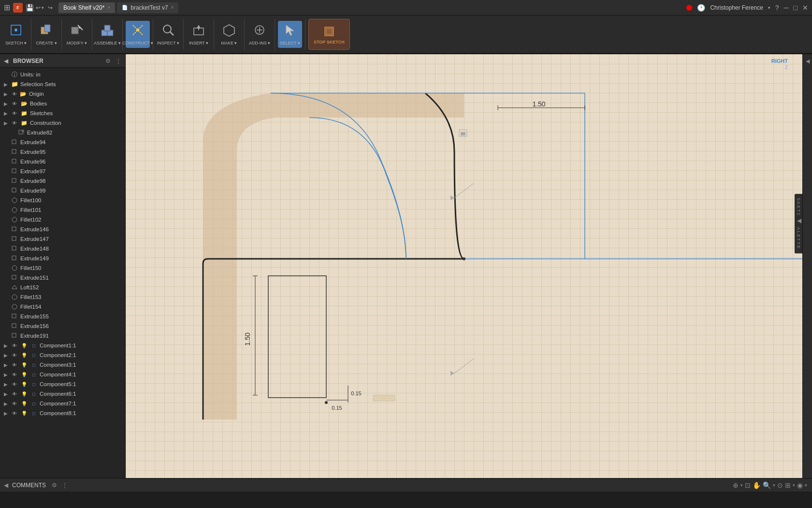  I want to click on select-button: SELECT ▾, so click(290, 34).